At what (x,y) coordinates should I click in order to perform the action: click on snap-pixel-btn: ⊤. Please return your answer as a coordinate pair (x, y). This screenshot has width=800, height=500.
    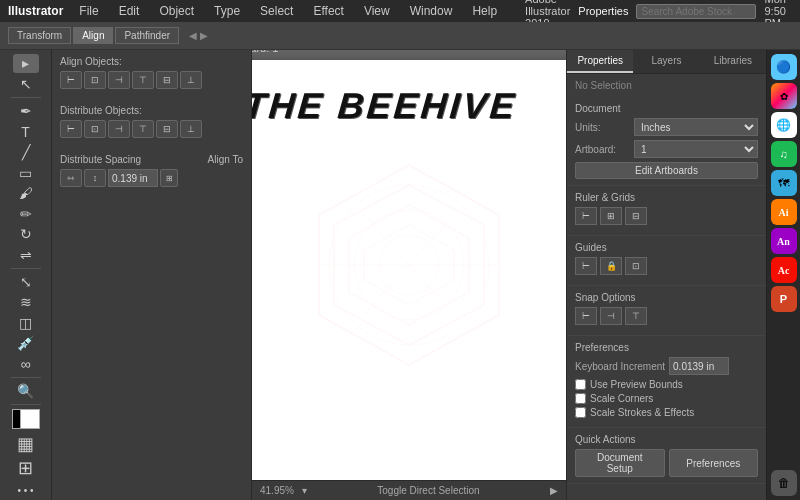
    Looking at the image, I should click on (636, 316).